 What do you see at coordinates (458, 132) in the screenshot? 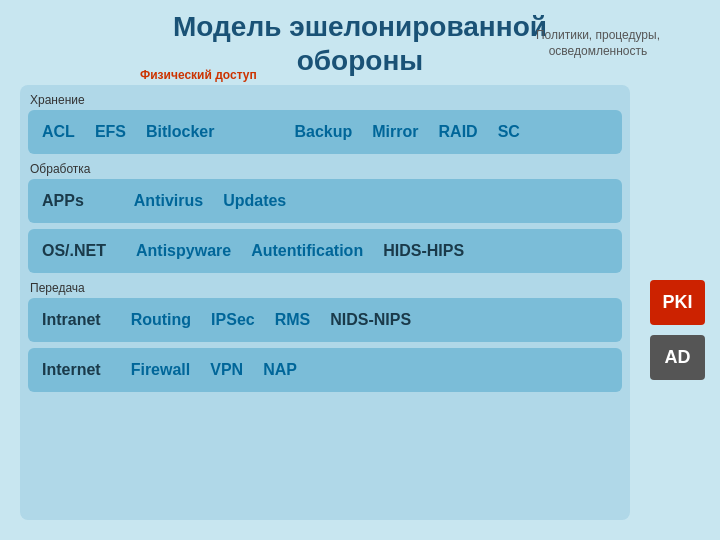
I see `storage-raid: RAID` at bounding box center [458, 132].